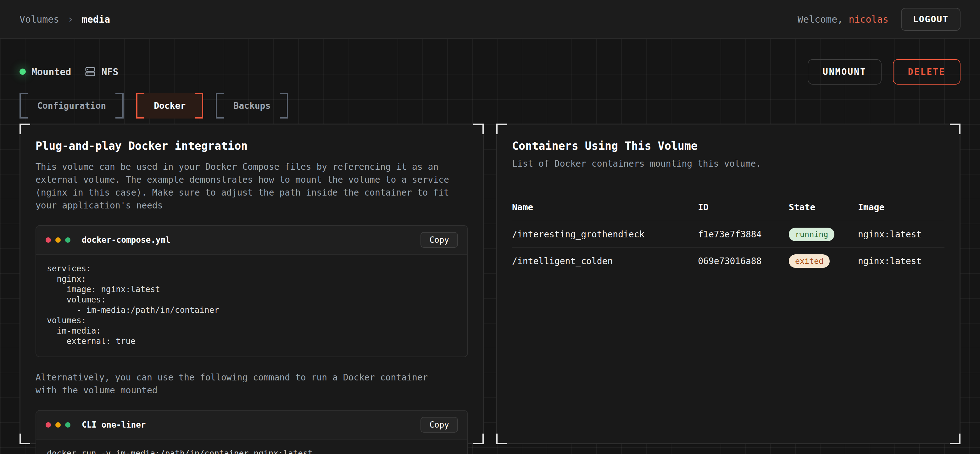  What do you see at coordinates (605, 234) in the screenshot?
I see `container-name: /interesting_grothendieck` at bounding box center [605, 234].